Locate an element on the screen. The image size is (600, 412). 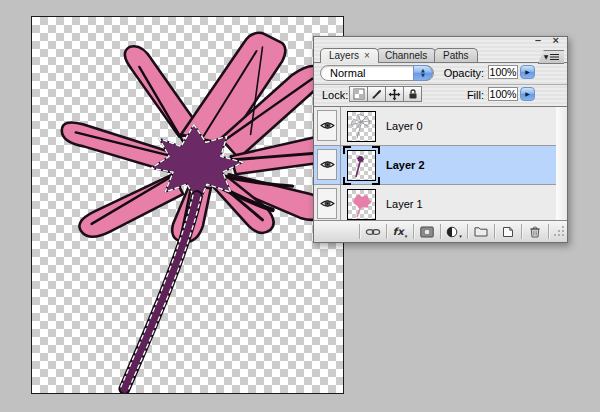
tab-layers: Layers× is located at coordinates (350, 56).